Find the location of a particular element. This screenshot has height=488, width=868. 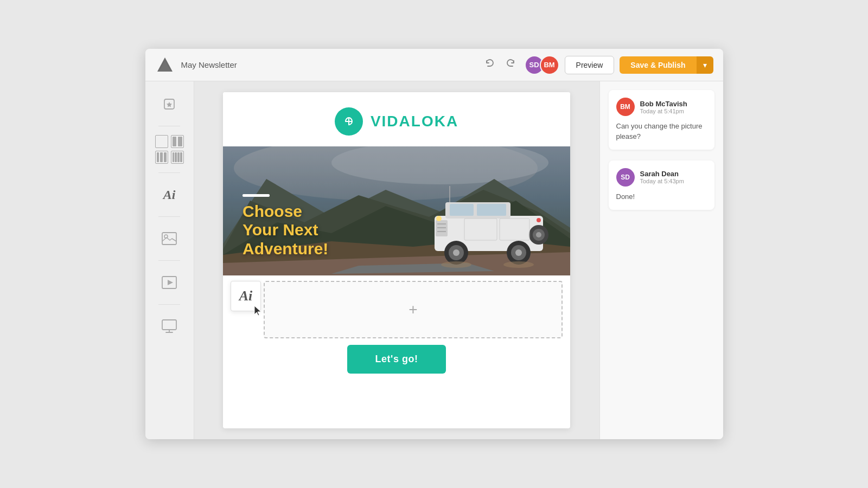

comment-header-bm: BM Bob McTavish Today at 5:41pm is located at coordinates (662, 107).